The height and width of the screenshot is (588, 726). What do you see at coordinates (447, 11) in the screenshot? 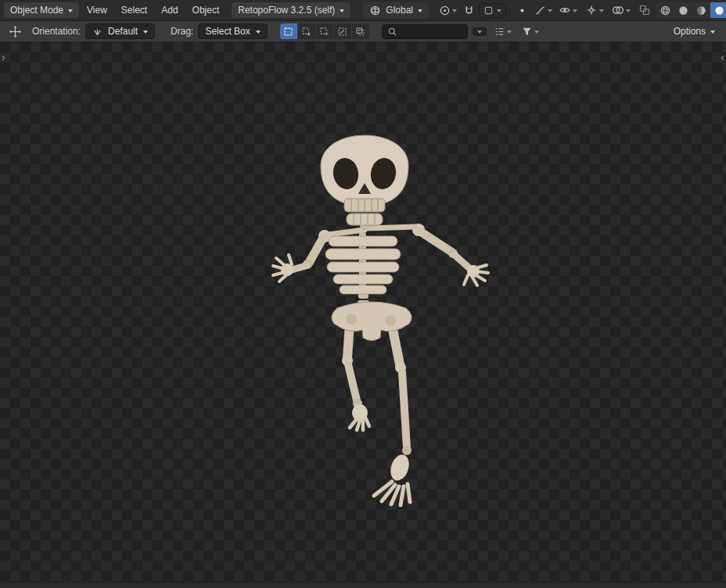
I see `pivot-point-dropdown` at bounding box center [447, 11].